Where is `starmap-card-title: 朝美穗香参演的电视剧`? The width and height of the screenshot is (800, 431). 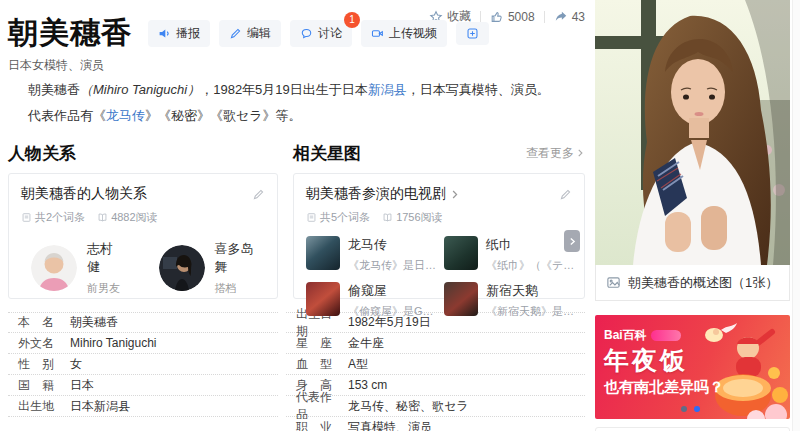
starmap-card-title: 朝美穗香参演的电视剧 is located at coordinates (439, 194).